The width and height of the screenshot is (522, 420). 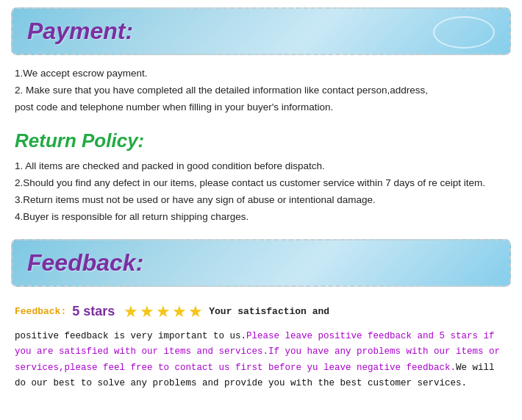 What do you see at coordinates (261, 31) in the screenshot?
I see `payment-banner: Payment:` at bounding box center [261, 31].